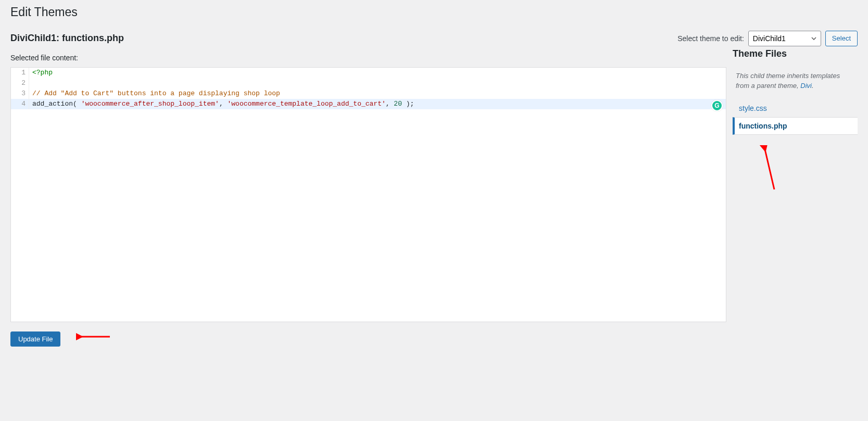 The height and width of the screenshot is (421, 868). Describe the element at coordinates (795, 126) in the screenshot. I see `file-item-functions-php: functions.php` at that location.